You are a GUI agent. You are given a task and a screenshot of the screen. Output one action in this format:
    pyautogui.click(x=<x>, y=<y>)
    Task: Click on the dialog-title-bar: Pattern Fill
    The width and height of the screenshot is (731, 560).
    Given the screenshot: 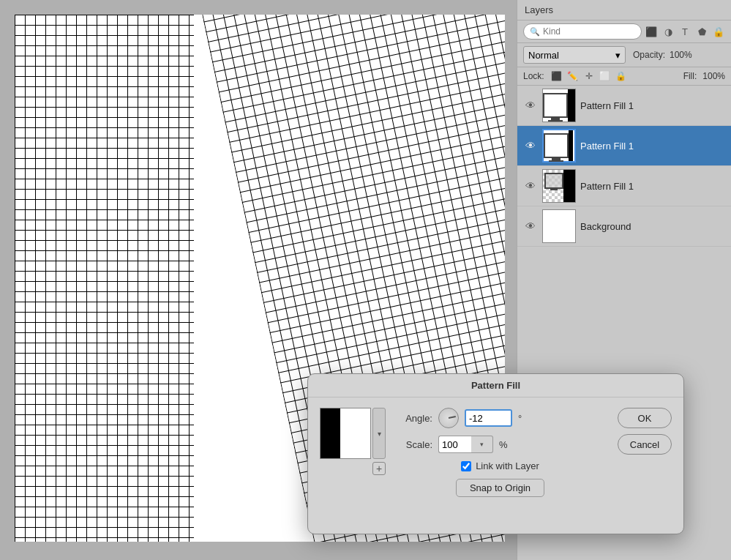 What is the action you would take?
    pyautogui.click(x=496, y=386)
    